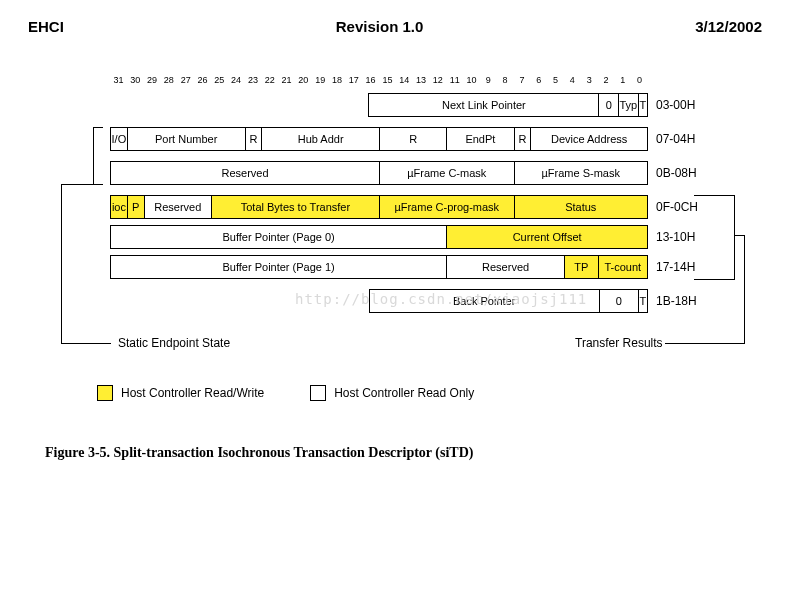  What do you see at coordinates (278, 237) in the screenshot?
I see `field: Buffer Pointer (Page 0)` at bounding box center [278, 237].